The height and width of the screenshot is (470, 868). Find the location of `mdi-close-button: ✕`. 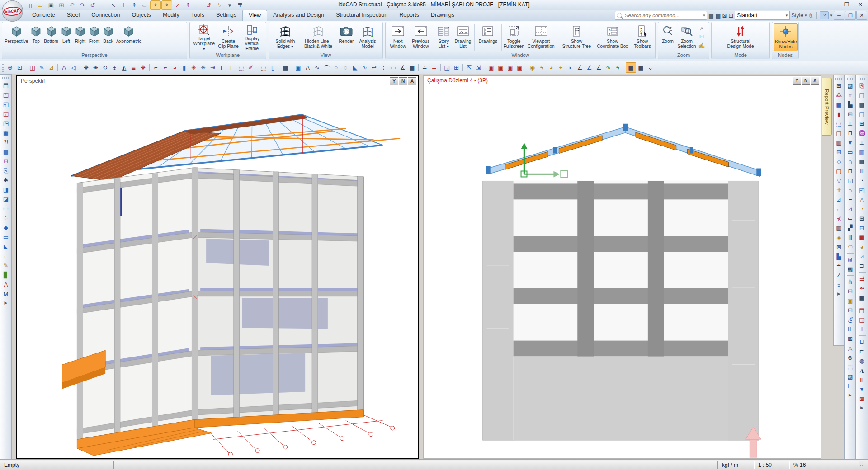

mdi-close-button: ✕ is located at coordinates (862, 15).